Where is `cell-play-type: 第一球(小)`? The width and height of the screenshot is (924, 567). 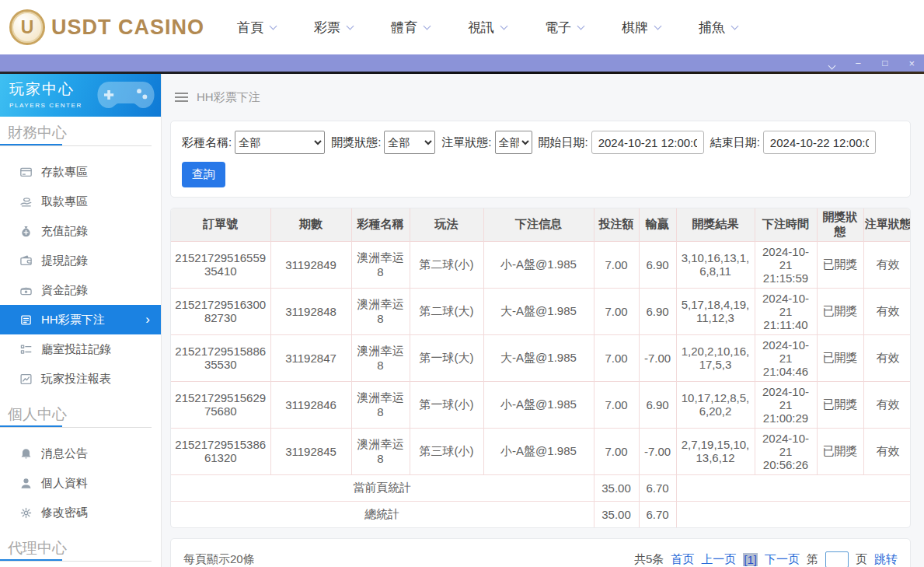
cell-play-type: 第一球(小) is located at coordinates (446, 404).